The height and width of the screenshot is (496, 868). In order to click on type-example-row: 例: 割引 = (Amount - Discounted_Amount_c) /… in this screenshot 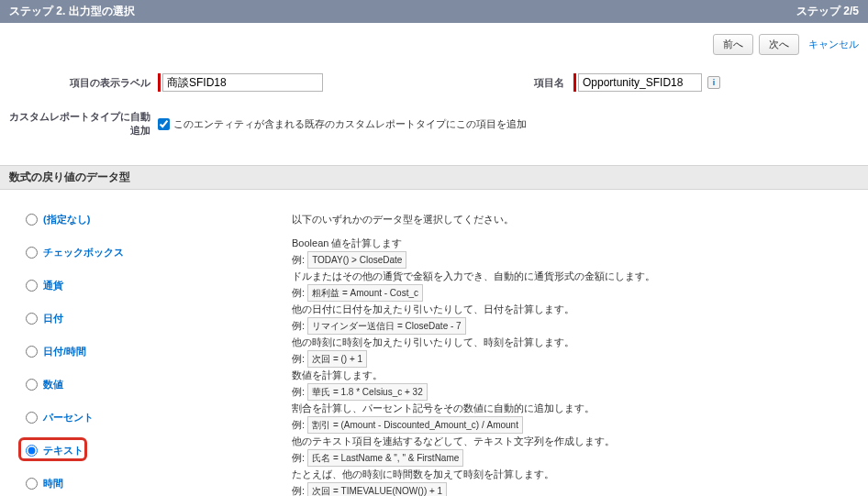, I will do `click(575, 425)`.